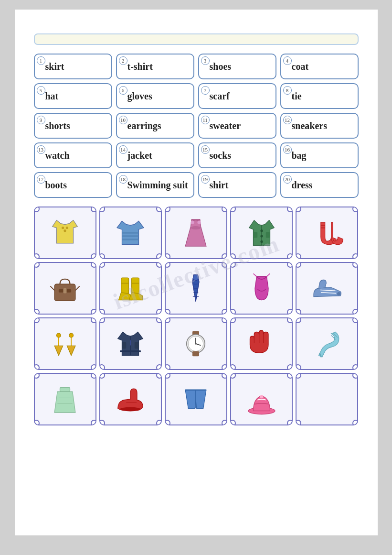 This screenshot has width=392, height=555. Describe the element at coordinates (327, 344) in the screenshot. I see `pic-card-pic-scarf` at that location.